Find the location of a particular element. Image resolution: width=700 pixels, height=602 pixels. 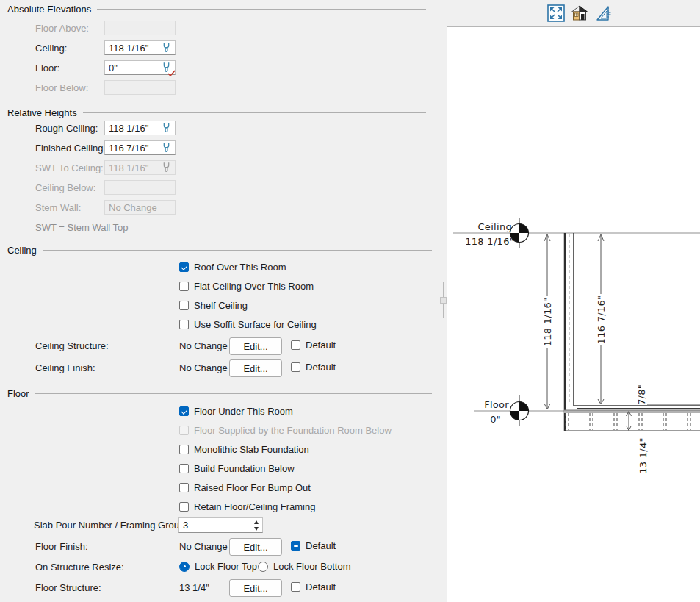

checkbox-label: Use Soffit Surface for Ceiling is located at coordinates (256, 325).